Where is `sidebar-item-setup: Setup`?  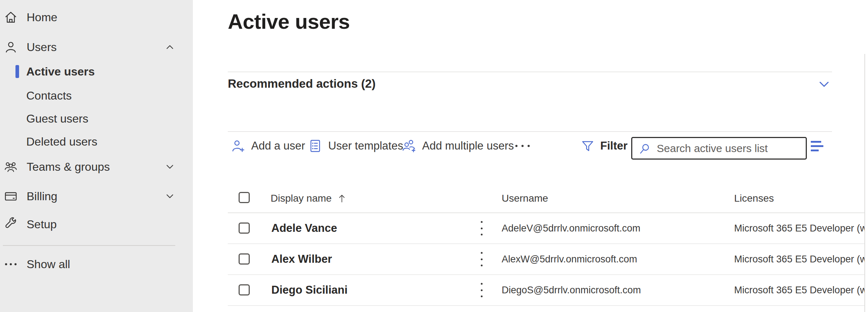
sidebar-item-setup: Setup is located at coordinates (96, 224).